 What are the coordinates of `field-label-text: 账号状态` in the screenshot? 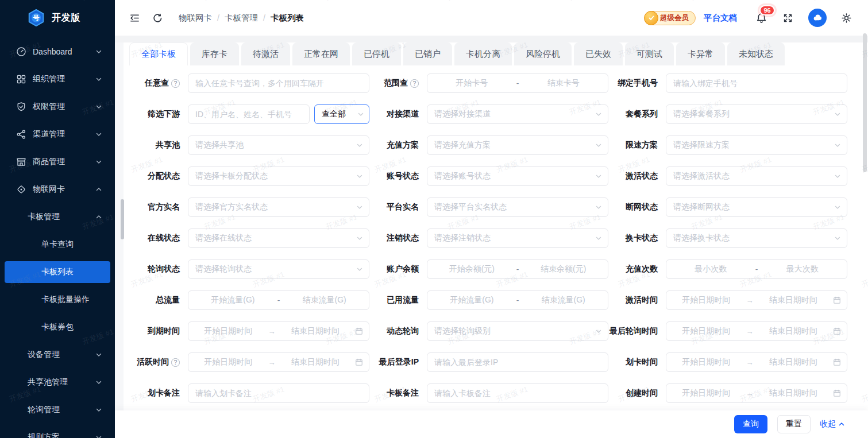 It's located at (403, 176).